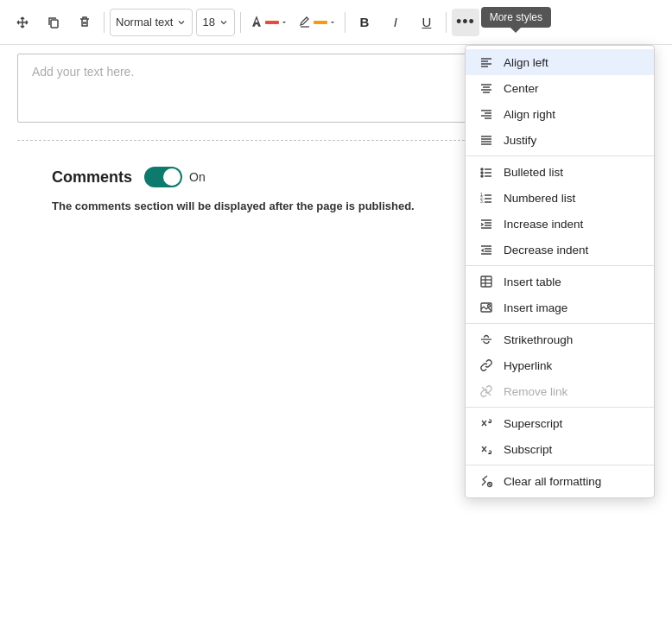  What do you see at coordinates (486, 307) in the screenshot?
I see `insert-image-icon` at bounding box center [486, 307].